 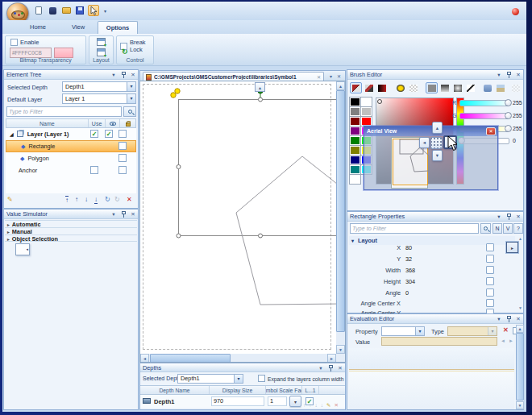 I want to click on rotate-icon: ↻, so click(x=108, y=200).